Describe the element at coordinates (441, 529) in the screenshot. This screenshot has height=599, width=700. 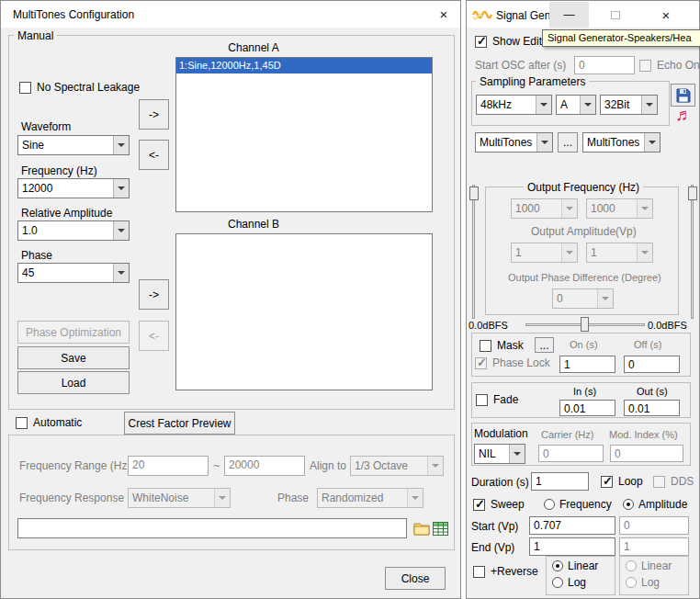
I see `grid-icon` at that location.